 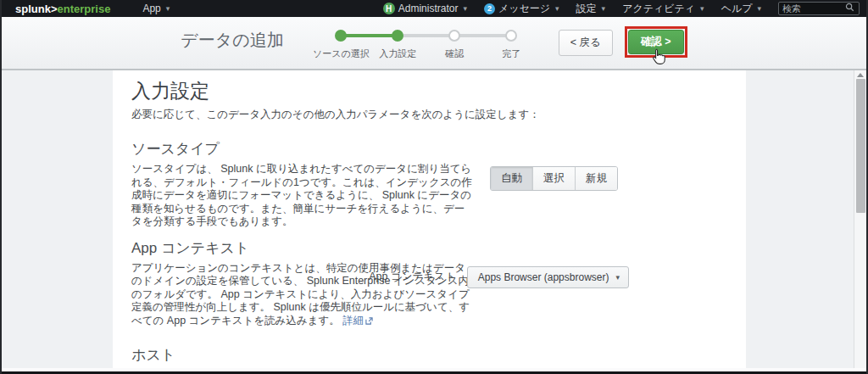 I want to click on sourcetype-heading: ソースタイプ, so click(x=429, y=149).